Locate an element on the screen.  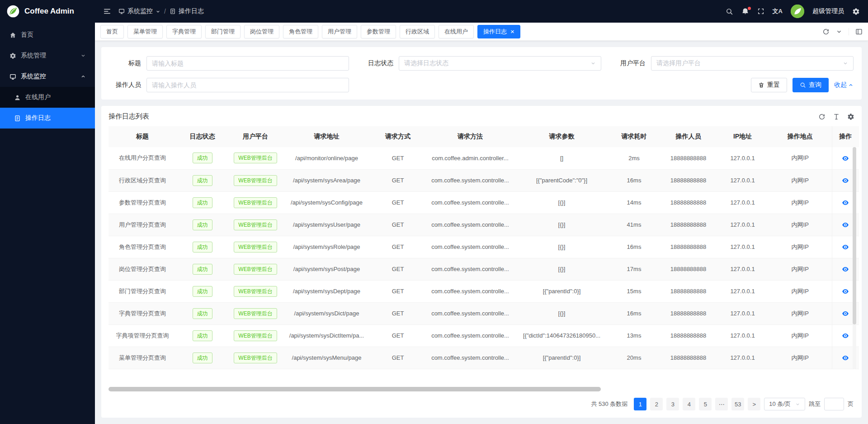
vertical-scrollbar-thumb is located at coordinates (854, 236).